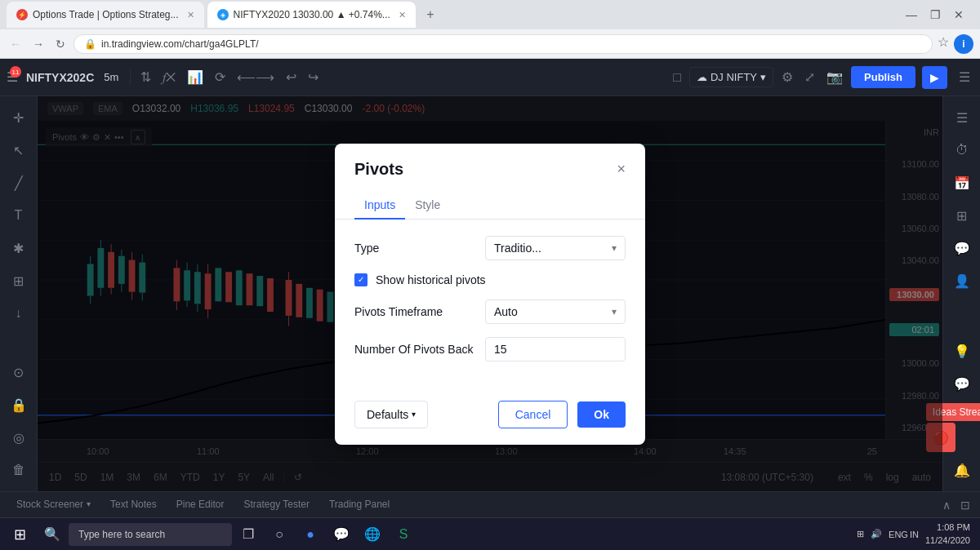 Image resolution: width=980 pixels, height=550 pixels. Describe the element at coordinates (533, 415) in the screenshot. I see `cancel-button: Cancel` at that location.